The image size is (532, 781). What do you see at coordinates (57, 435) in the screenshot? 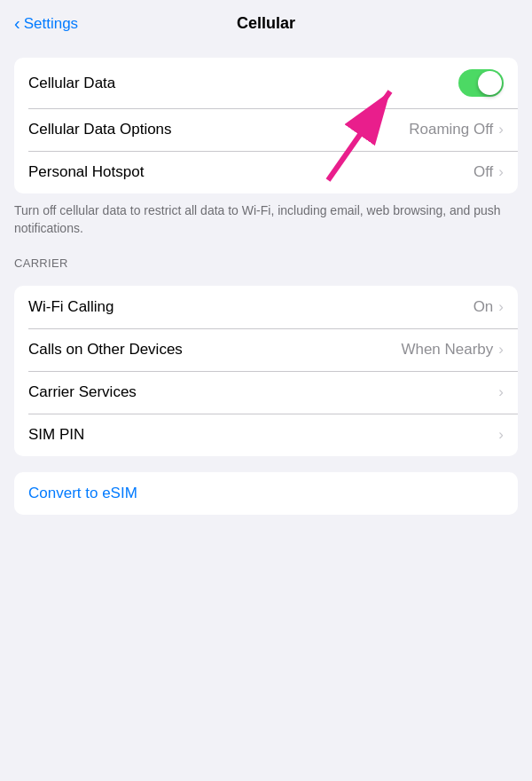
I see `sim-pin-label: SIM PIN` at bounding box center [57, 435].